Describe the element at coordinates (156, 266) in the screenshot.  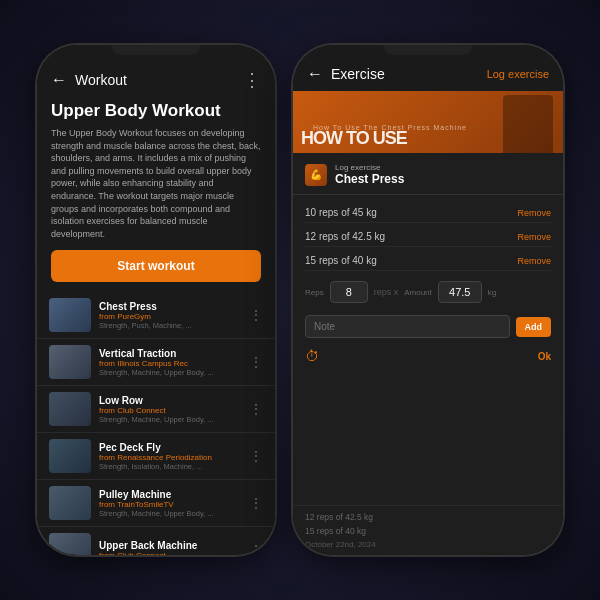
I see `start-workout-button: Start workout` at that location.